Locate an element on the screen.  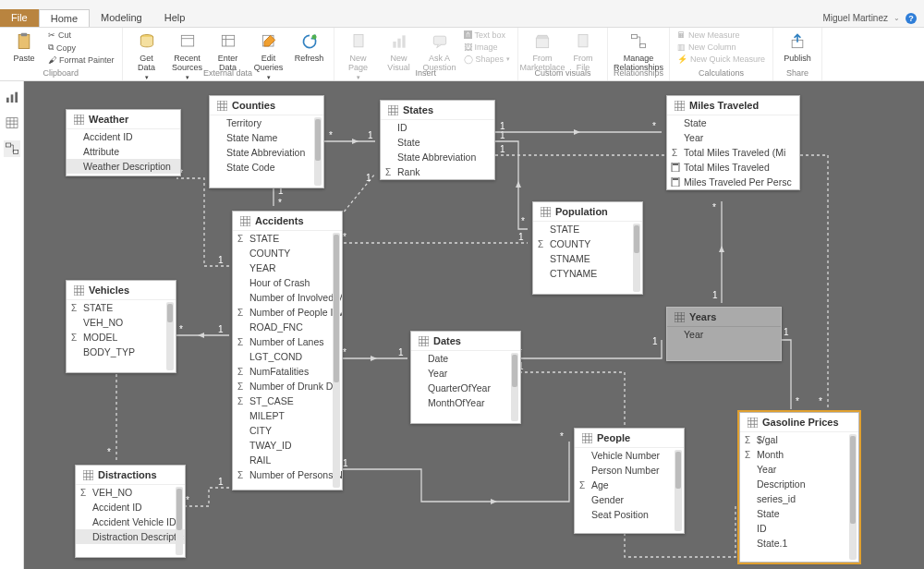
table-weather: Weather Accident ID Attribute Weather De… is located at coordinates (124, 142).